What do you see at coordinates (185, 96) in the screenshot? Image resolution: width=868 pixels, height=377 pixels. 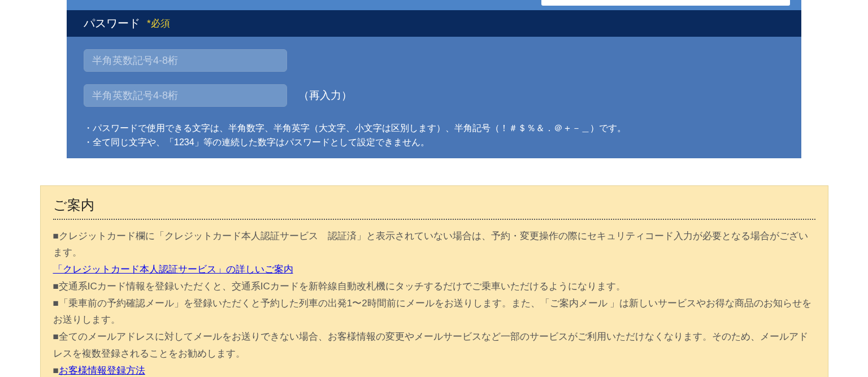 I see `password-confirm-input` at bounding box center [185, 96].